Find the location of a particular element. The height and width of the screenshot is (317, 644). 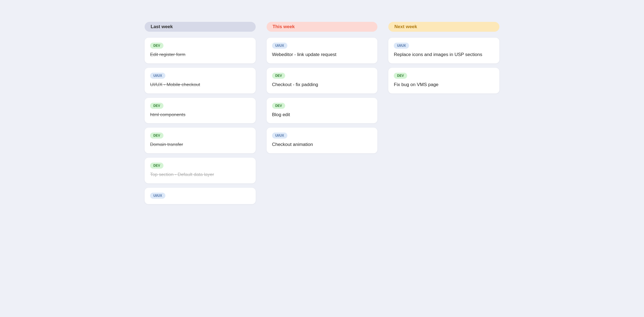

column-this-week: This weekUI/UXWebeditor - link update re… is located at coordinates (322, 87).